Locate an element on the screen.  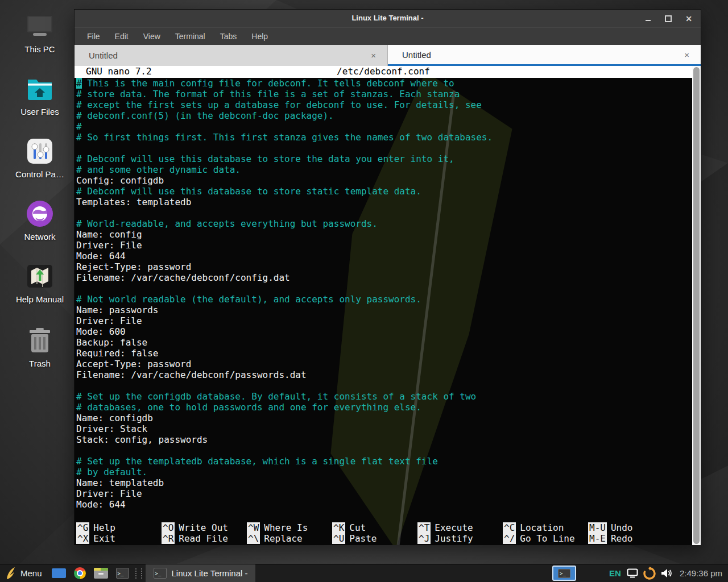
window-controls: ✕ is located at coordinates (668, 18).